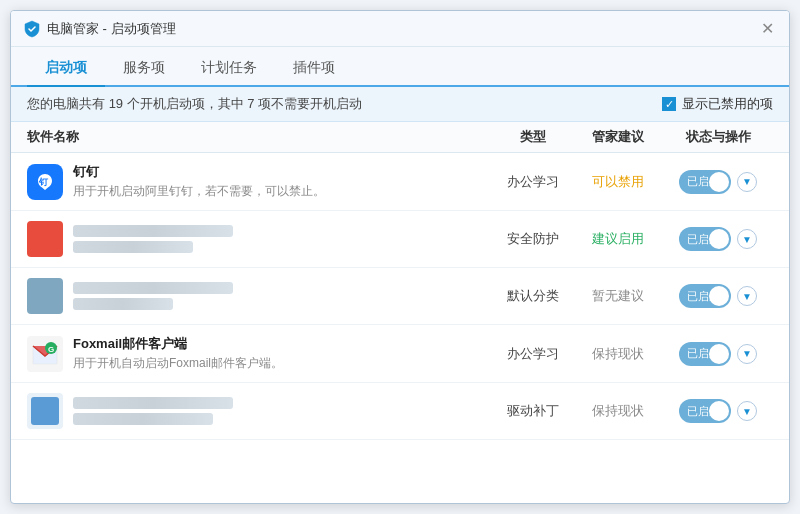 This screenshot has height=514, width=800. I want to click on item-name-dingding: 钉钉, so click(283, 172).